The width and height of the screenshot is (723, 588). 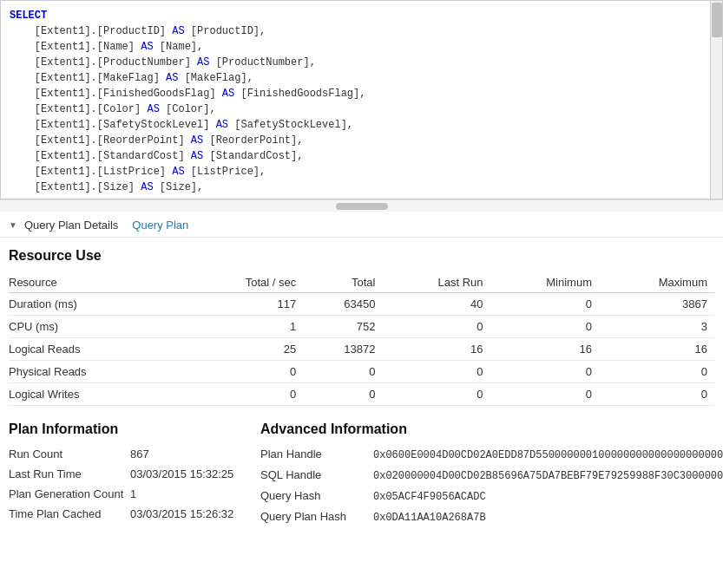 What do you see at coordinates (488, 517) in the screenshot?
I see `advanced-info-row: Query Plan Hash0x0DA11AA10A268A7B` at bounding box center [488, 517].